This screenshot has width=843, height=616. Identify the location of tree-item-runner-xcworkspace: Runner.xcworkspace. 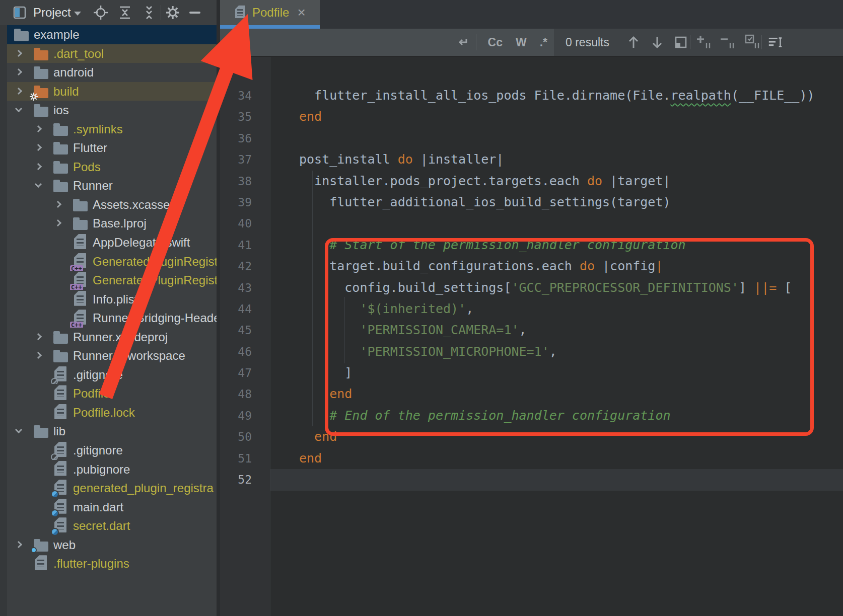
(112, 356).